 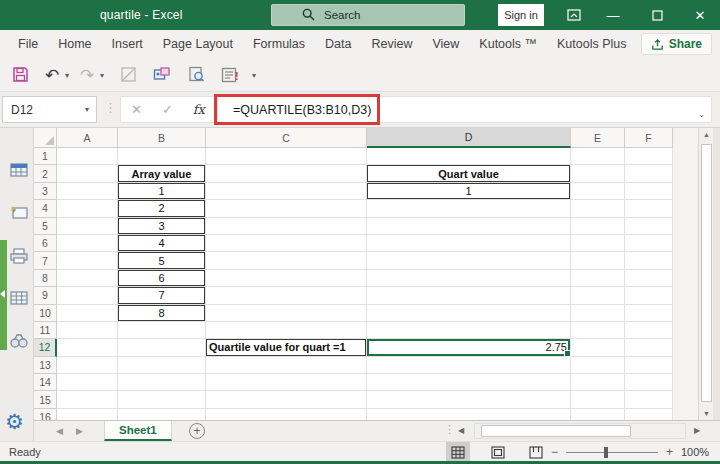 What do you see at coordinates (197, 431) in the screenshot?
I see `new-sheet-button: +` at bounding box center [197, 431].